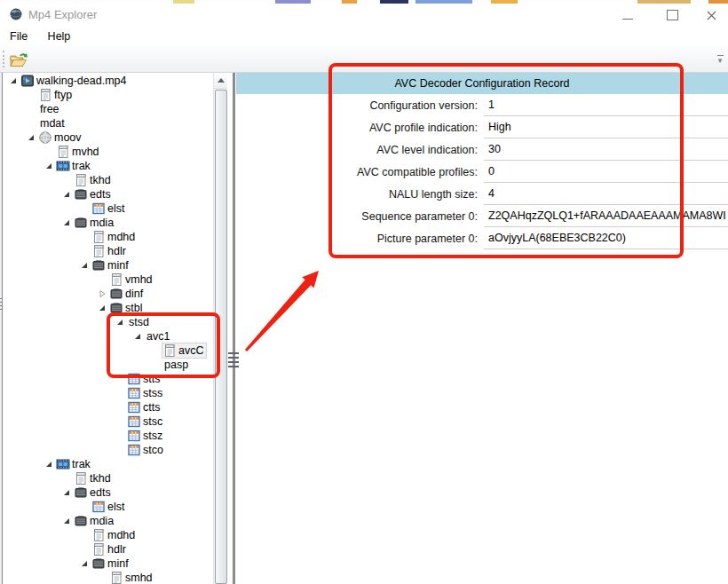 Image resolution: width=728 pixels, height=584 pixels. Describe the element at coordinates (177, 365) in the screenshot. I see `tree-item-content: pasp` at that location.